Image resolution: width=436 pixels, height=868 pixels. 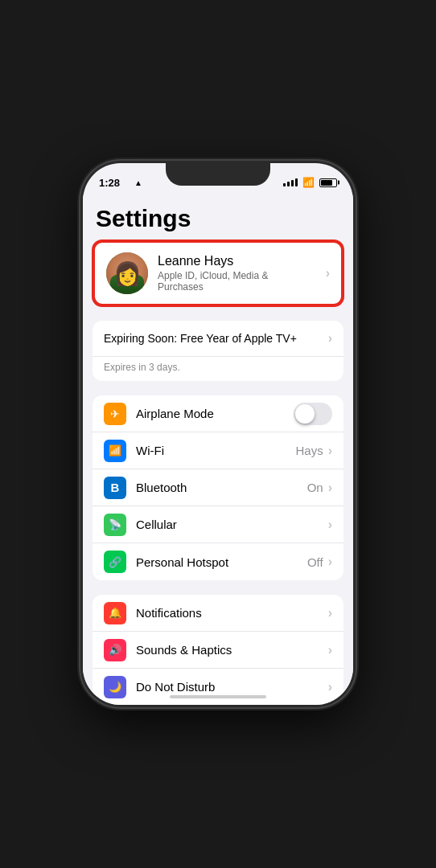 I want to click on settings-row-dnd: 🌙 Do Not Disturb ›, so click(x=218, y=686).